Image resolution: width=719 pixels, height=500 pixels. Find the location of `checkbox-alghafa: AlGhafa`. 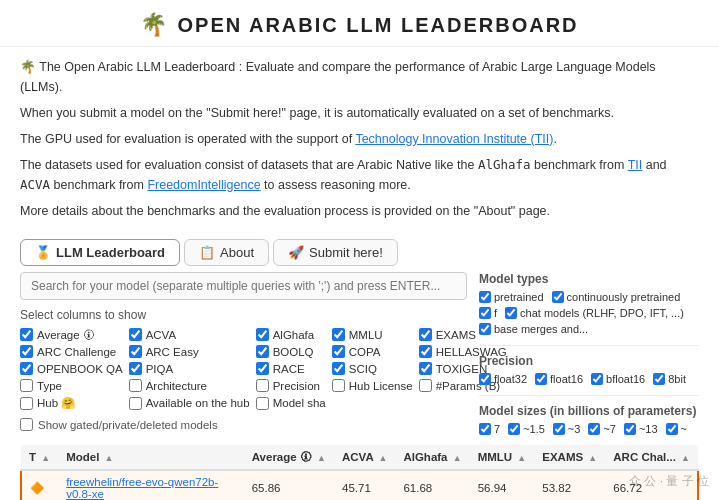

checkbox-alghafa: AlGhafa is located at coordinates (291, 334).